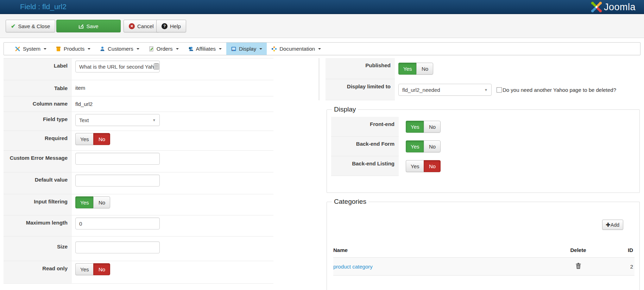 Image resolution: width=644 pixels, height=290 pixels. I want to click on pinwheel-icon, so click(274, 49).